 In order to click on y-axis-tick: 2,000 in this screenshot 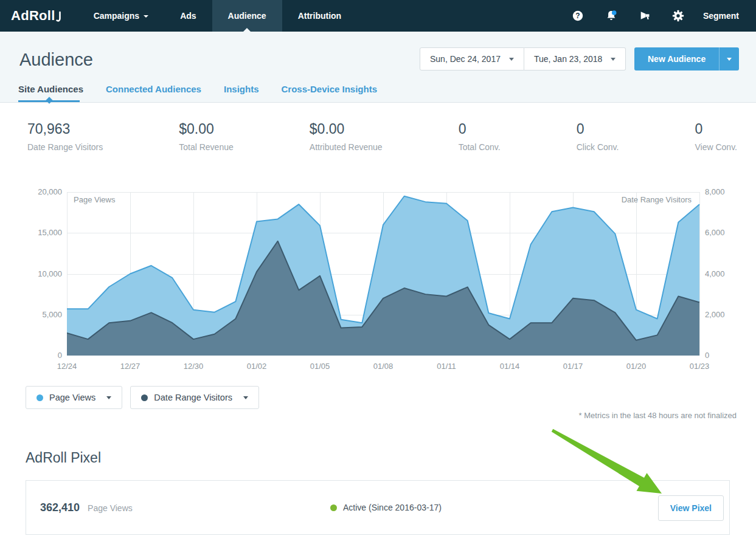, I will do `click(715, 315)`.